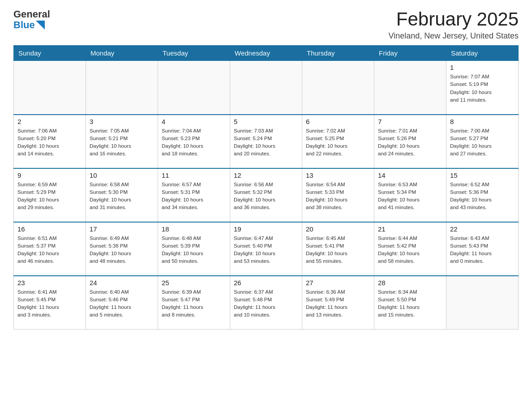 The height and width of the screenshot is (411, 532). I want to click on calendar-cell: 20Sunrise: 6:45 AM Sunset: 5:41 PM Dayli…, so click(339, 249).